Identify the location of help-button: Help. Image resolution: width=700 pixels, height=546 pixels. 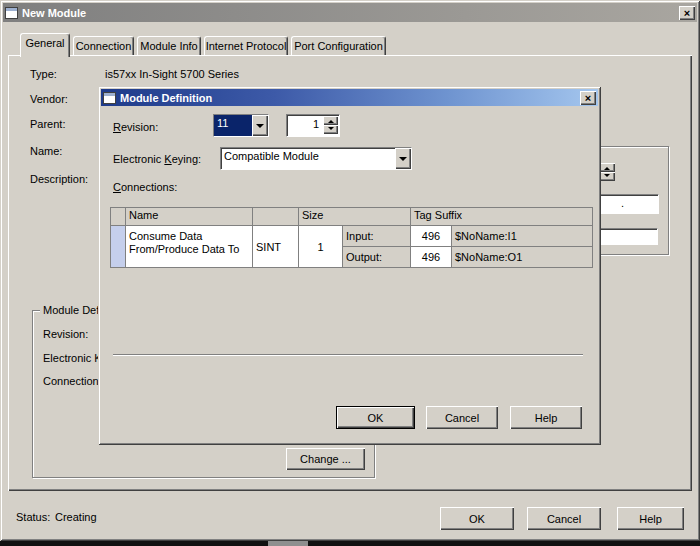
(650, 518).